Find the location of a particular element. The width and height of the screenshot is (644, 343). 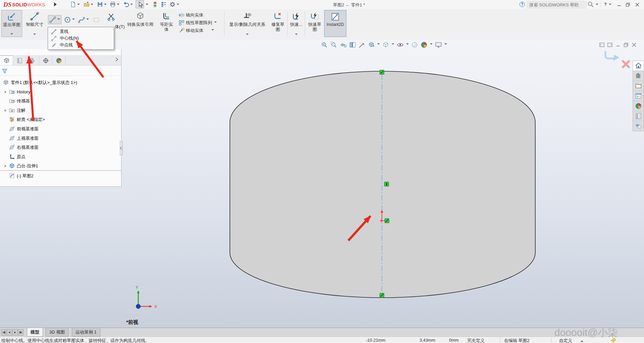

taskpane-resources-tab is located at coordinates (638, 76).